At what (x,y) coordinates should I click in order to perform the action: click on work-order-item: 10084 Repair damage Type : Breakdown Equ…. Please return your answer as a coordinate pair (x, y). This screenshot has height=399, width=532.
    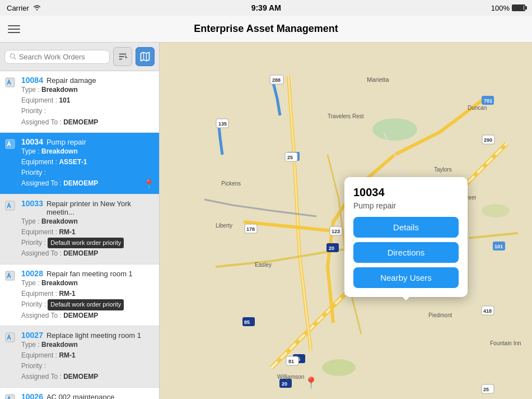
    Looking at the image, I should click on (80, 102).